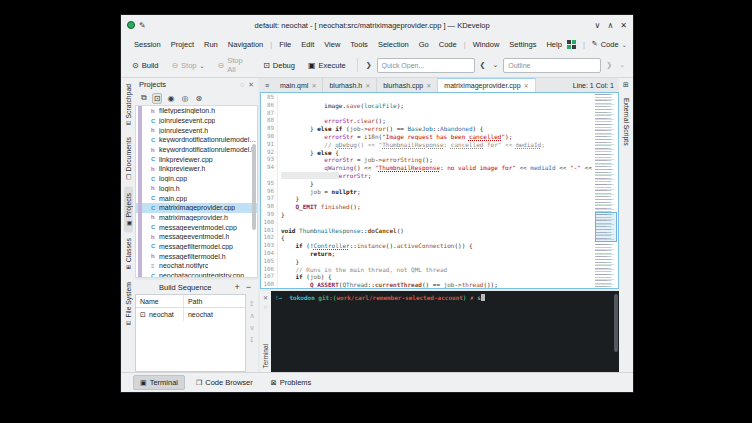 Image resolution: width=752 pixels, height=423 pixels. Describe the element at coordinates (495, 65) in the screenshot. I see `history-dropdown-icon: ⌄` at that location.